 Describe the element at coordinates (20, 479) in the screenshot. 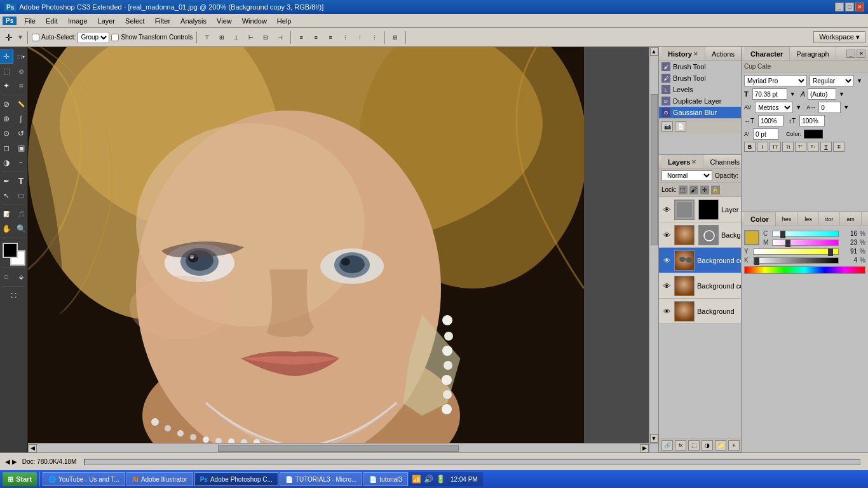

I see `start-button: ⊞ Start` at that location.